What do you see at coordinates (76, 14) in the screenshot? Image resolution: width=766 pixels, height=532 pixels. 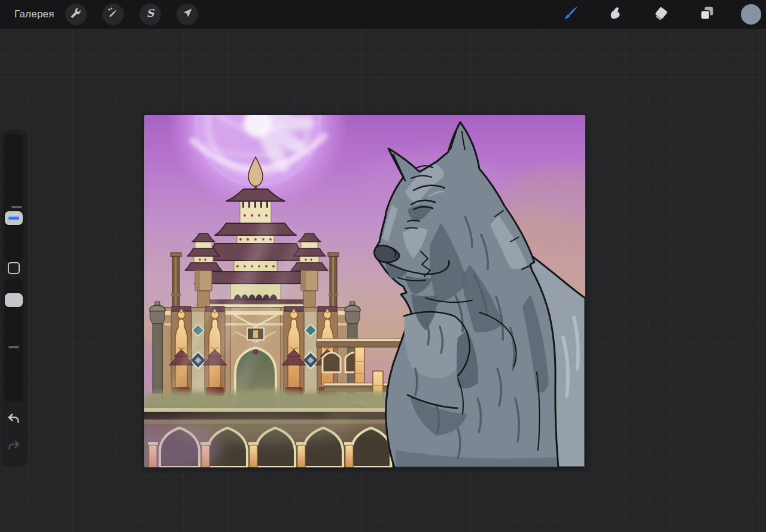 I see `actions-button` at bounding box center [76, 14].